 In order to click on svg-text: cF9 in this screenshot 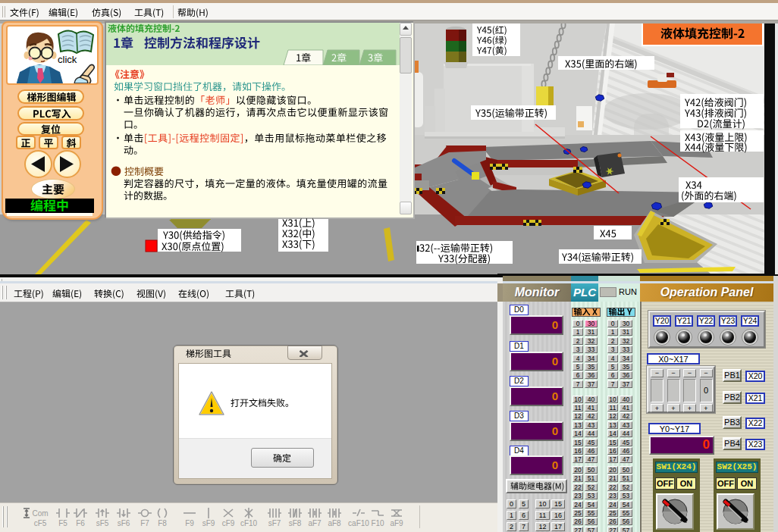, I will do `click(229, 523)`.